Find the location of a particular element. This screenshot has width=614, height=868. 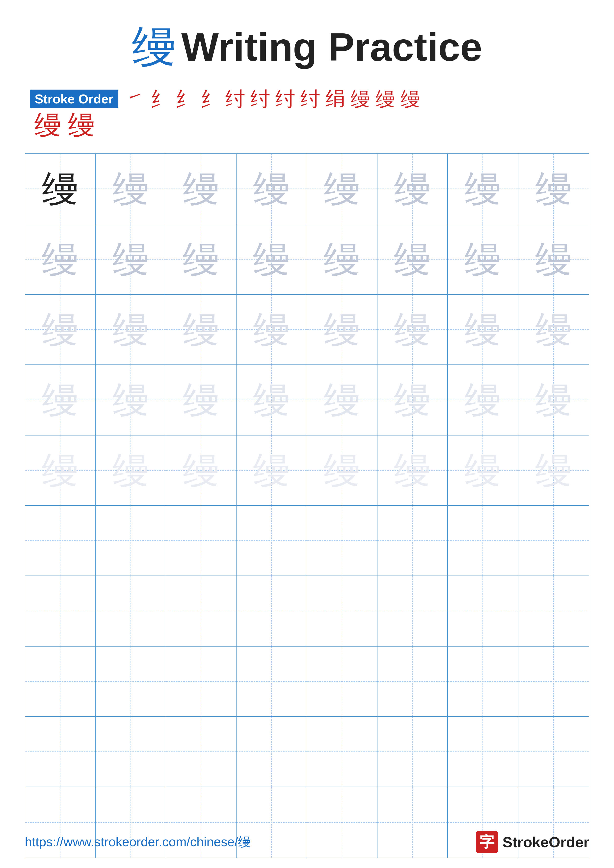

cell-2-1: 缦 is located at coordinates (61, 259).